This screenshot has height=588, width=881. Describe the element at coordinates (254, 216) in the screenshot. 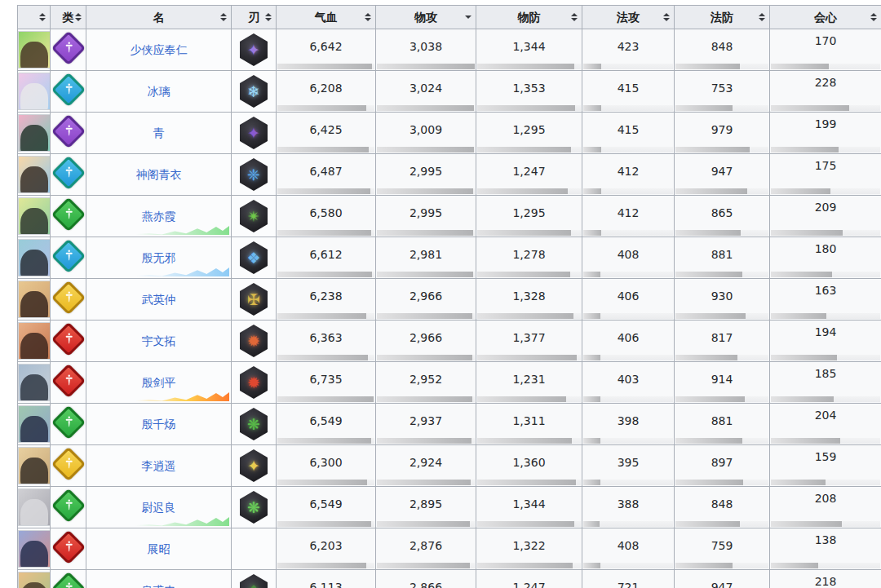

I see `blade-icon: ✴` at that location.